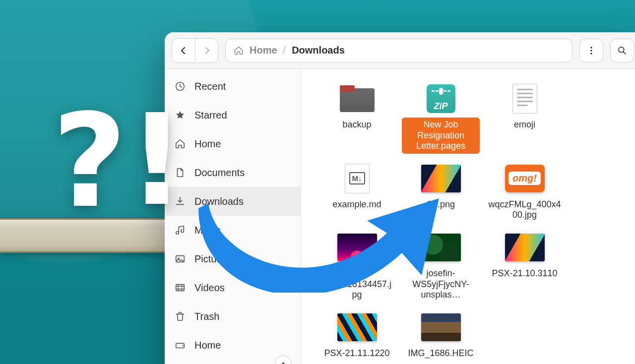 The height and width of the screenshot is (364, 635). I want to click on nav-buttons, so click(195, 51).